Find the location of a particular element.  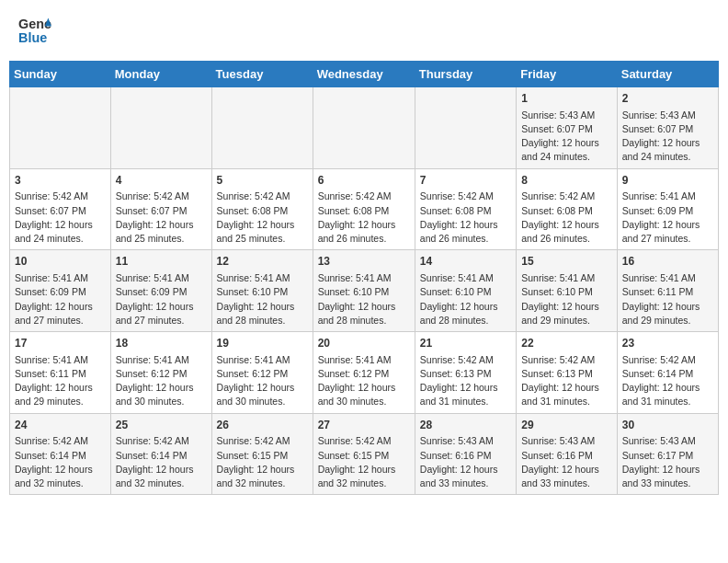

calendar-cell: 27Sunrise: 5:42 AM Sunset: 6:15 PM Dayli… is located at coordinates (364, 454).